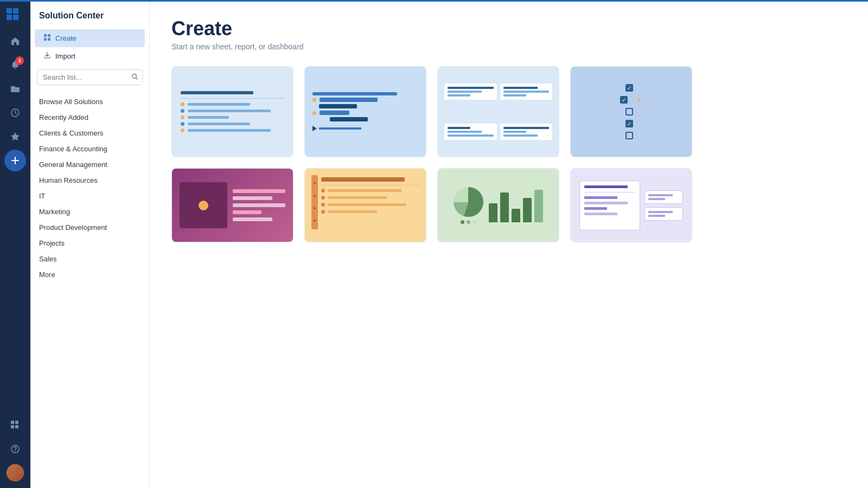 The image size is (868, 488). Describe the element at coordinates (47, 56) in the screenshot. I see `import-nav-icon` at that location.